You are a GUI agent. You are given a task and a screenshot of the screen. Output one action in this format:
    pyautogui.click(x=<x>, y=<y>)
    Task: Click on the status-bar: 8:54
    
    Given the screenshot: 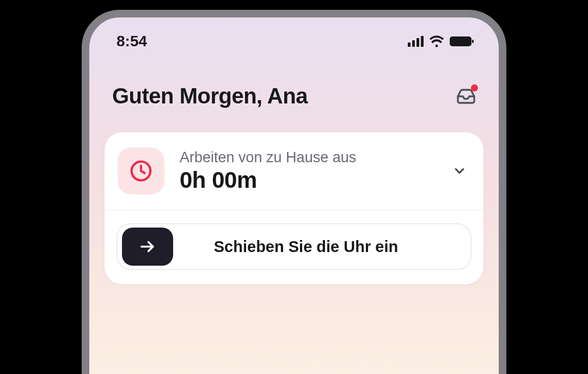 What is the action you would take?
    pyautogui.click(x=294, y=36)
    